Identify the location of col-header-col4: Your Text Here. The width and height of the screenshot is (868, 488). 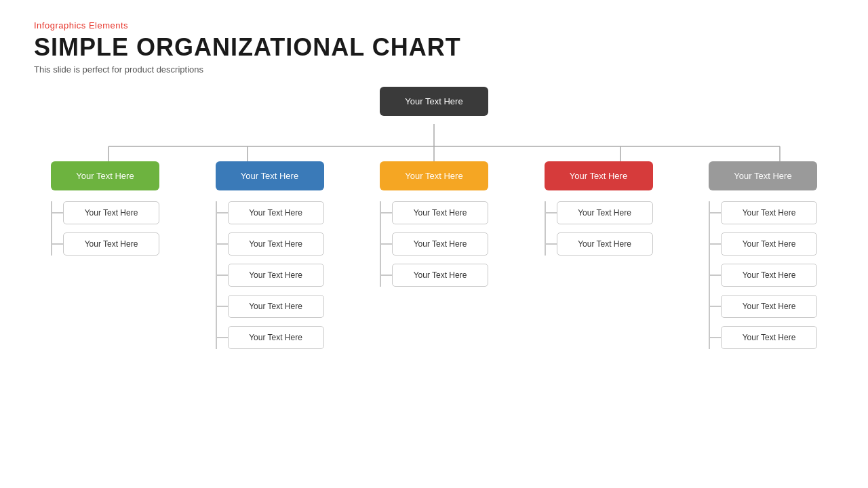
(599, 176).